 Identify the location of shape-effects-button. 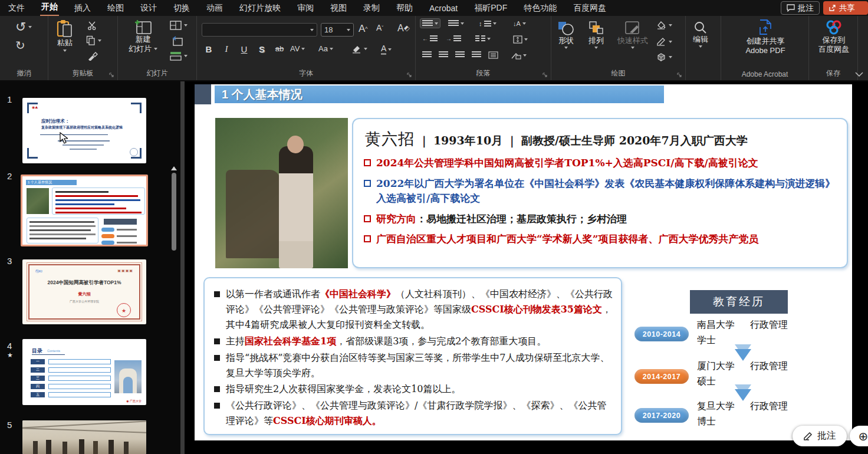
(664, 57).